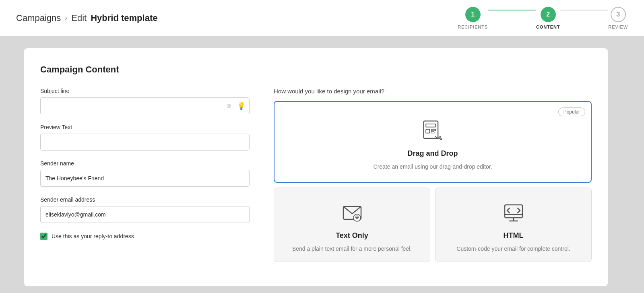 This screenshot has width=644, height=293. I want to click on subject-line-label: Subject line, so click(145, 91).